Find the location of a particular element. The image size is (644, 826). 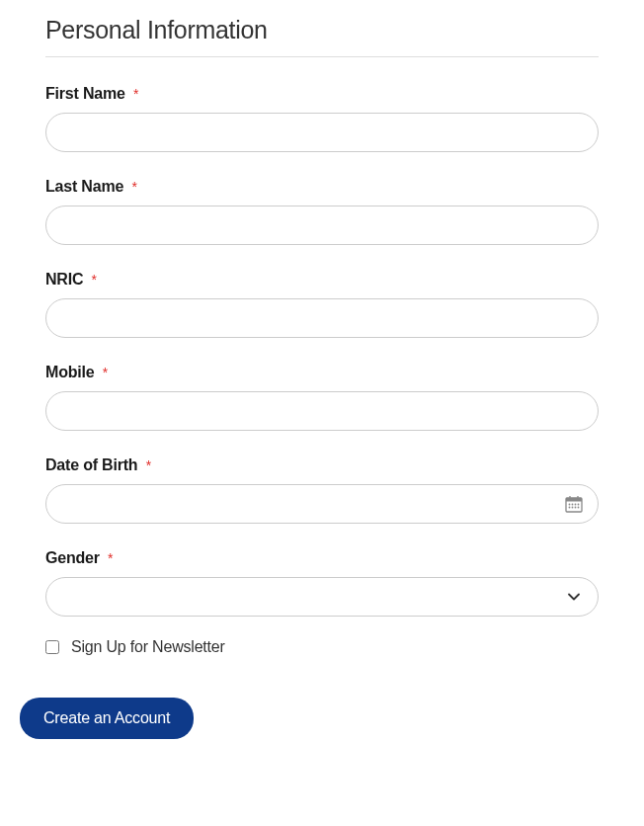

last-name-label-text: Last Name is located at coordinates (85, 186).